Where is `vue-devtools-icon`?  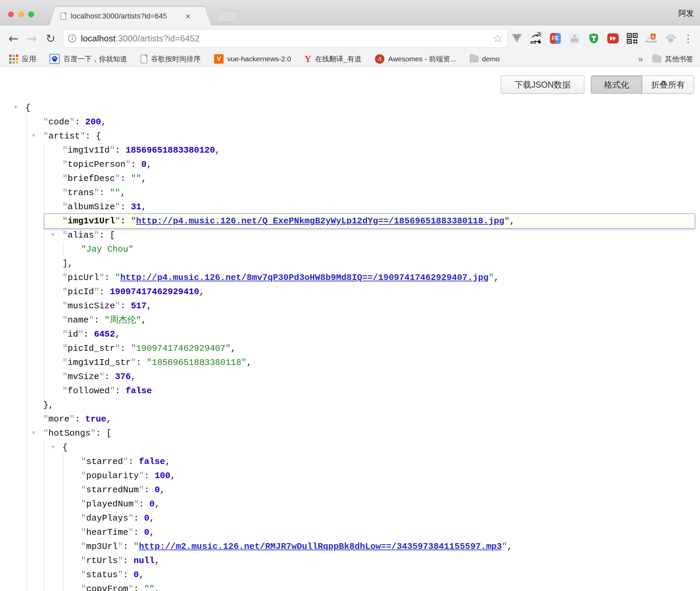
vue-devtools-icon is located at coordinates (517, 38).